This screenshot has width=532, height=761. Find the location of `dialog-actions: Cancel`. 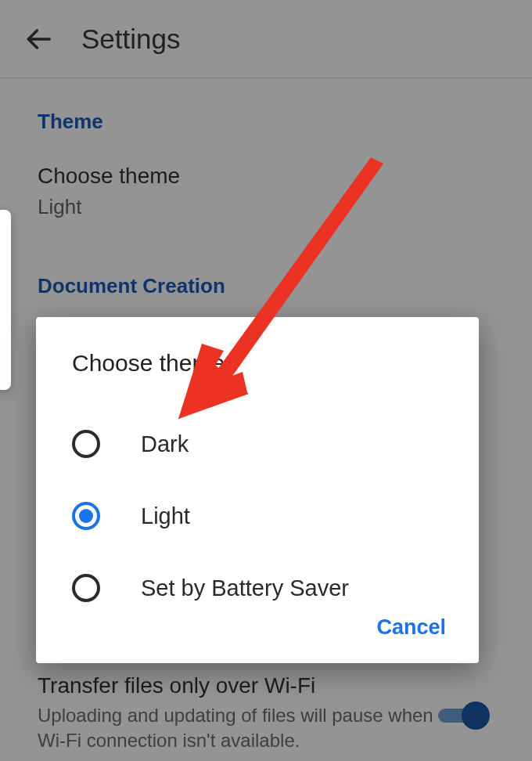

dialog-actions: Cancel is located at coordinates (412, 628).